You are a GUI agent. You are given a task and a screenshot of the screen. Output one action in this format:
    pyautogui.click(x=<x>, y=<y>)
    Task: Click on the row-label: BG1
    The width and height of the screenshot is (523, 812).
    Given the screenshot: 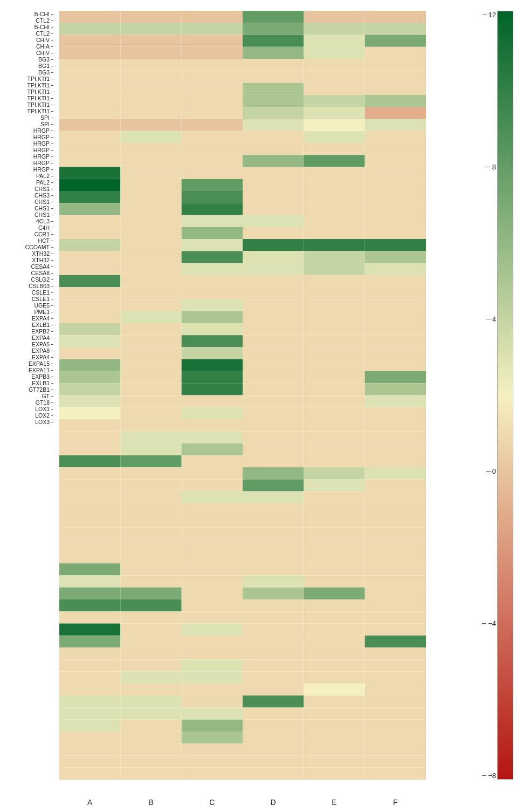 What is the action you would take?
    pyautogui.click(x=28, y=66)
    